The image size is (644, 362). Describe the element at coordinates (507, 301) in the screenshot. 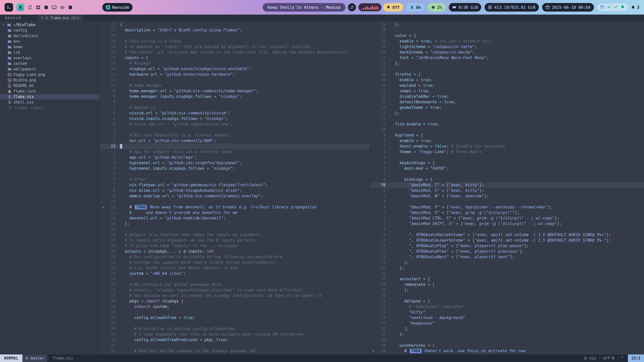

I see `code-line: 21 delayed = [` at that location.